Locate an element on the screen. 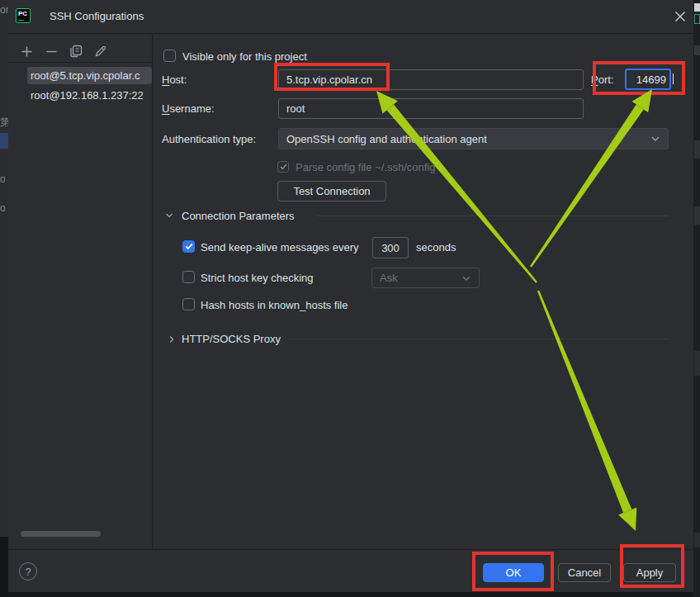  visible-only-label: Visible only for this project is located at coordinates (244, 56).